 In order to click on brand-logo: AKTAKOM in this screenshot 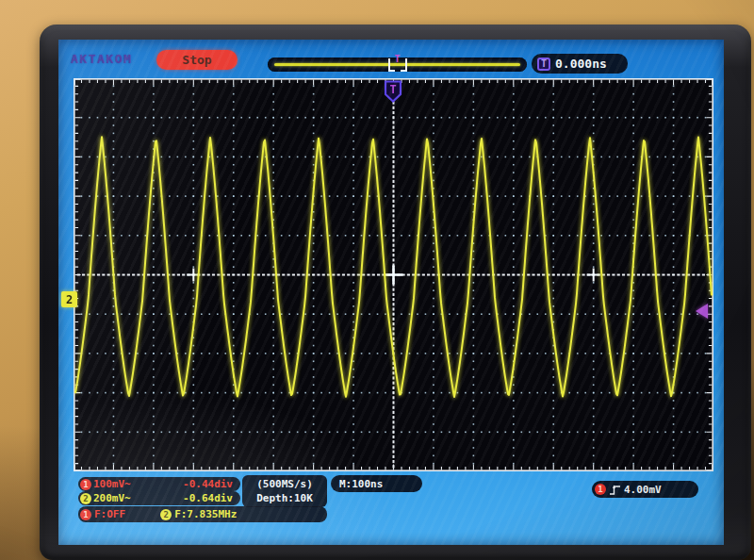, I will do `click(102, 58)`.